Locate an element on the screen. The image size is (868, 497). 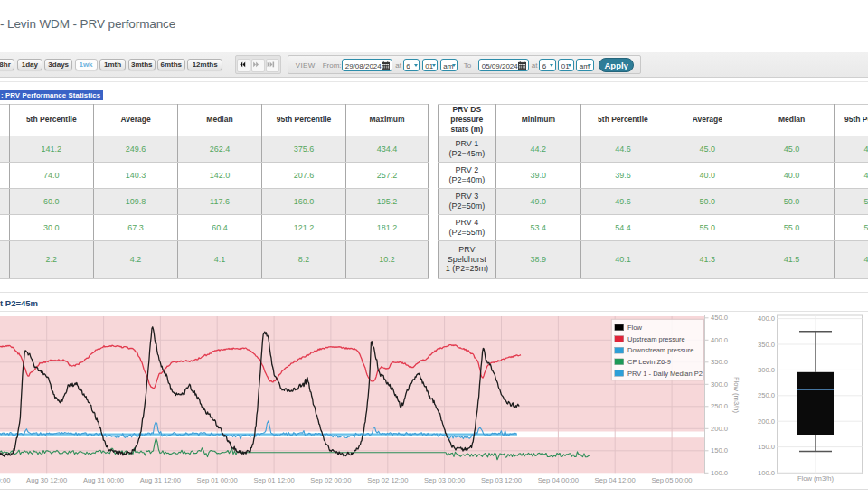
svg-text: Flow is located at coordinates (635, 327).